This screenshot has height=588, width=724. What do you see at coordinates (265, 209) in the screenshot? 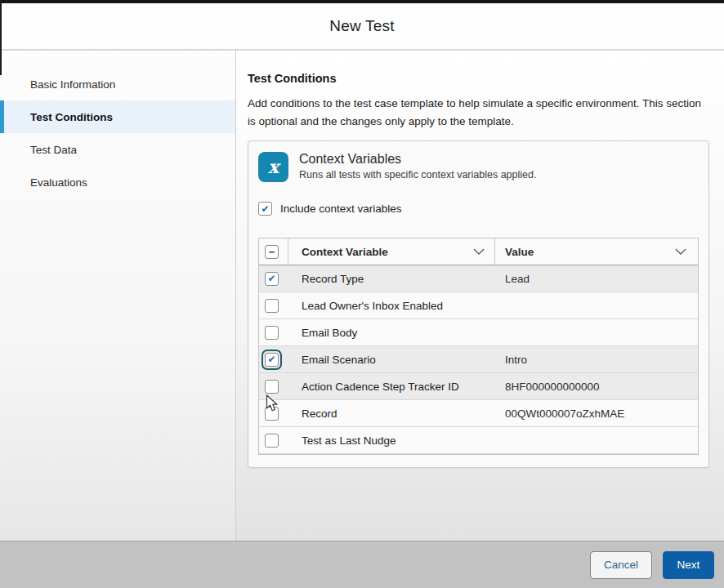
I see `include-context-variables-checkbox` at bounding box center [265, 209].